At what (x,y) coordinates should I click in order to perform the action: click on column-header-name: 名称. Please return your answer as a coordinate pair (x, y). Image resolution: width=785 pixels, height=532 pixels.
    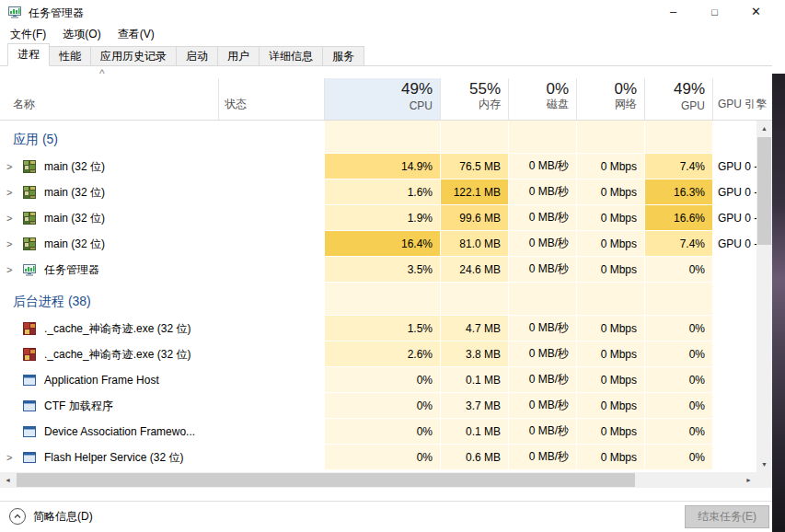
    Looking at the image, I should click on (24, 105).